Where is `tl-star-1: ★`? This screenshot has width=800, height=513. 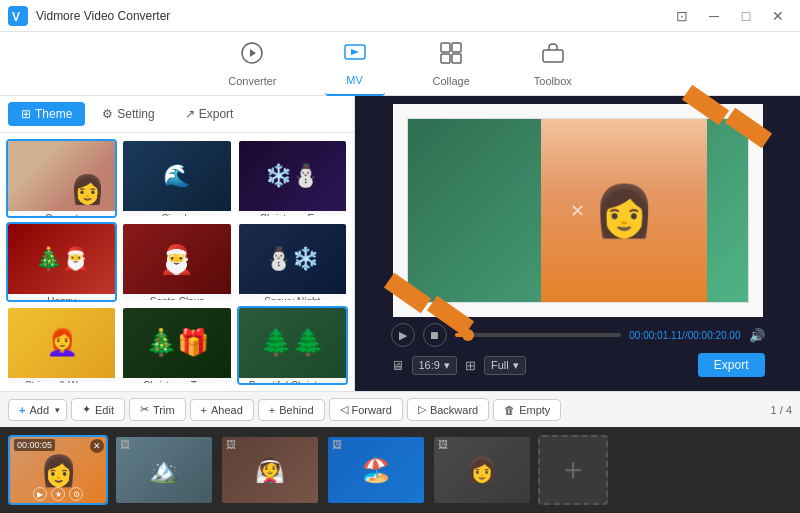
tl-star-1: ★ is located at coordinates (58, 494).